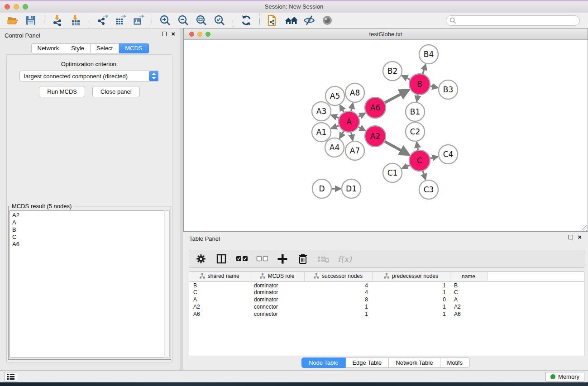 The width and height of the screenshot is (588, 386). I want to click on add-column-icon, so click(282, 259).